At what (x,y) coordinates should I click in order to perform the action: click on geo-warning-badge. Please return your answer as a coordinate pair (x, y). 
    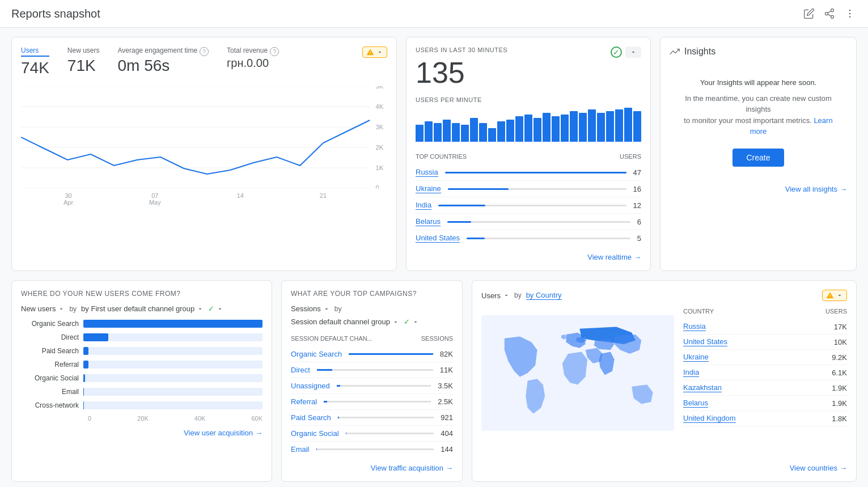
    Looking at the image, I should click on (835, 295).